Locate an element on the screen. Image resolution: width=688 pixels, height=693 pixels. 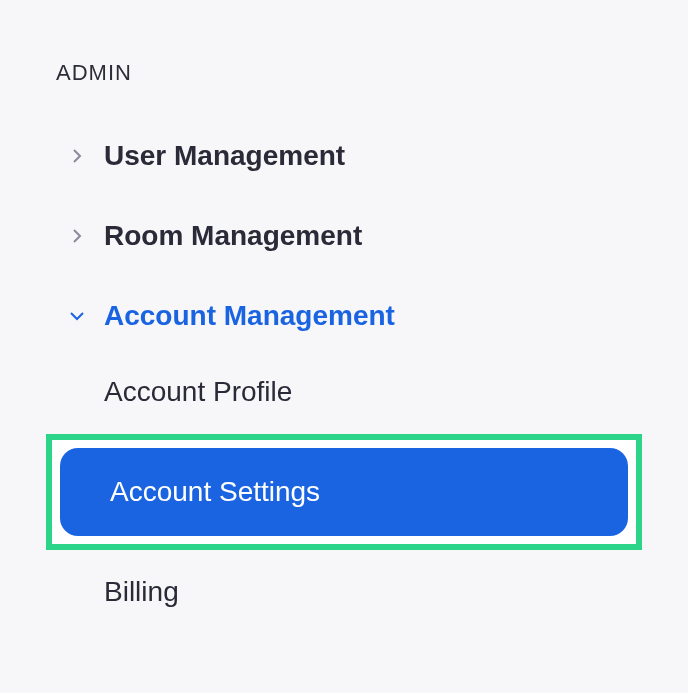
sub-item-label: Account Settings is located at coordinates (215, 492).